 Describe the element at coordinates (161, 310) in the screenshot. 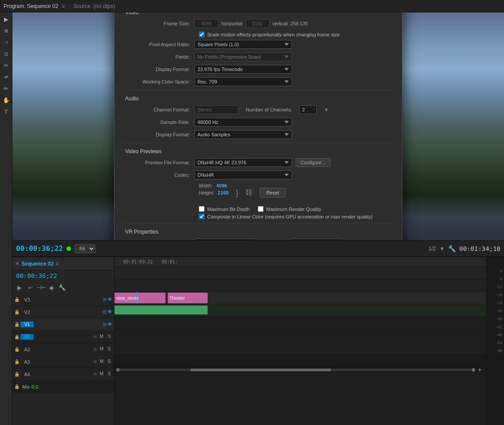

I see `clip-a1-audio` at that location.